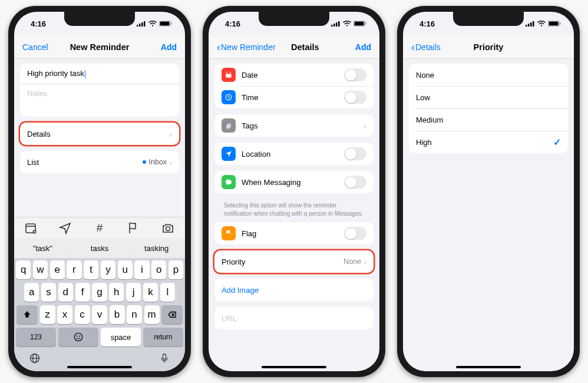 The height and width of the screenshot is (383, 588). Describe the element at coordinates (294, 154) in the screenshot. I see `location-row: Location` at that location.